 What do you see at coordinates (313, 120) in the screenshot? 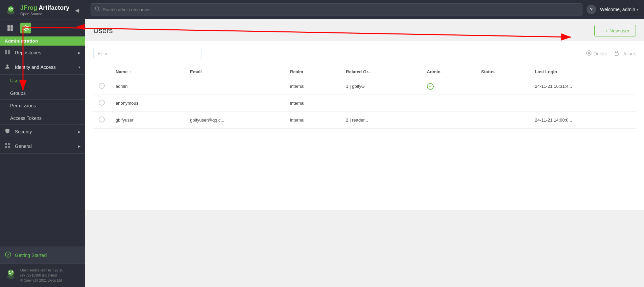
I see `user-realm-gblfyuser: internal` at bounding box center [313, 120].